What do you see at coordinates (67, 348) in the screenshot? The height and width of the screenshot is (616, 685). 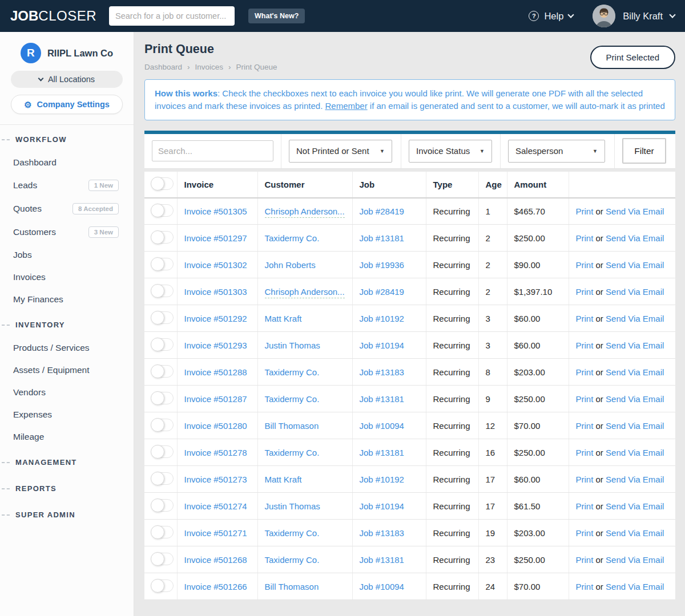 I see `sidebar-item-products-services: Products / Services` at bounding box center [67, 348].